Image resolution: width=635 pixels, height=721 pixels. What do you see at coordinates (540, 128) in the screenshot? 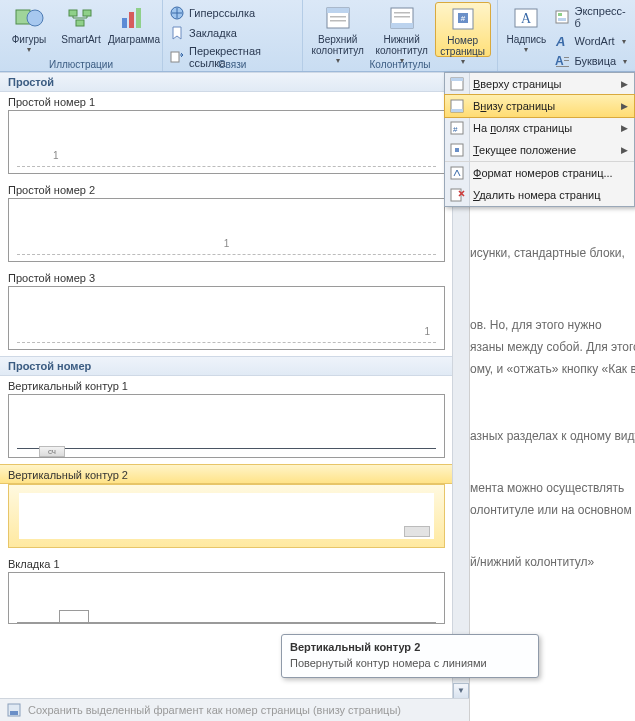
I see `menu-page-margins: # На полях страницы ▶` at bounding box center [540, 128].